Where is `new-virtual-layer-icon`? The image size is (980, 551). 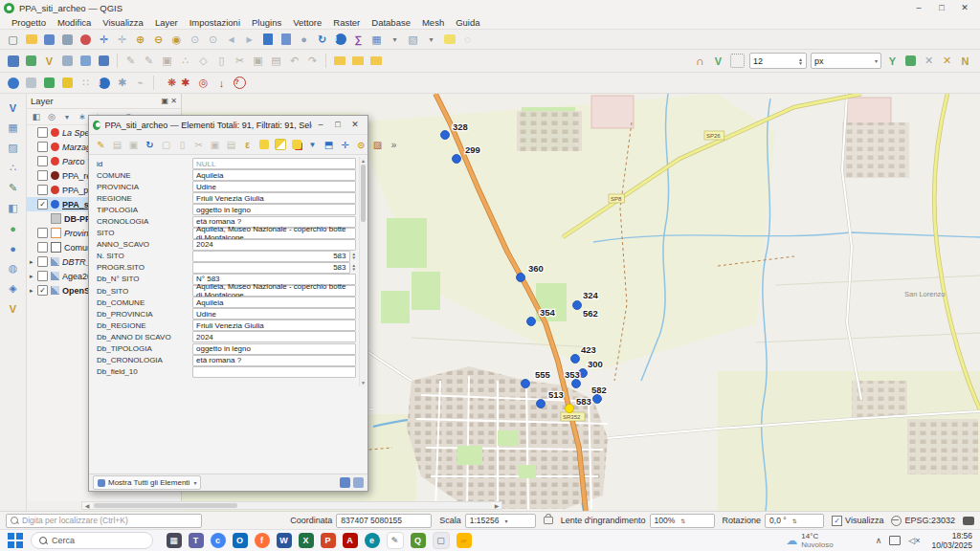 new-virtual-layer-icon is located at coordinates (103, 61).